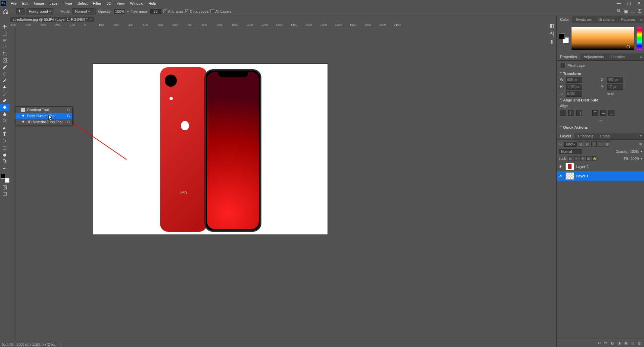 The width and height of the screenshot is (644, 347). What do you see at coordinates (44, 122) in the screenshot?
I see `flyout-3d-material-drop-tool: 3D Material Drop Tool G` at bounding box center [44, 122].